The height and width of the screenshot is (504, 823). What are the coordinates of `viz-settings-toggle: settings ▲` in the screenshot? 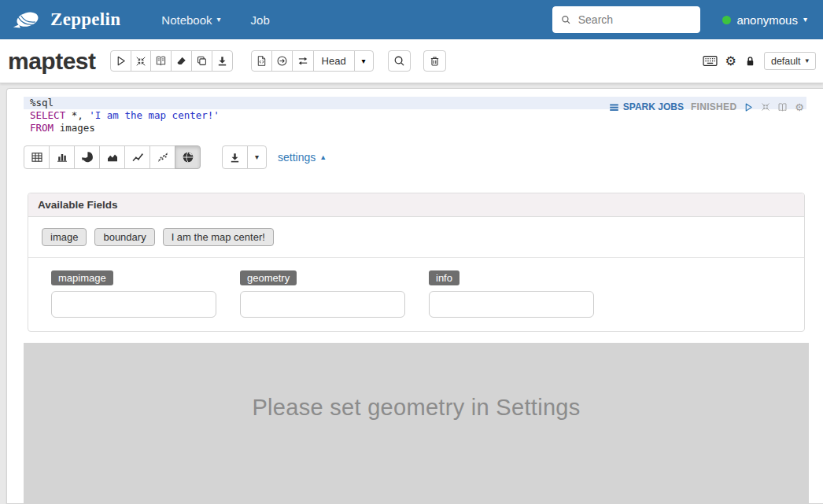 It's located at (302, 157).